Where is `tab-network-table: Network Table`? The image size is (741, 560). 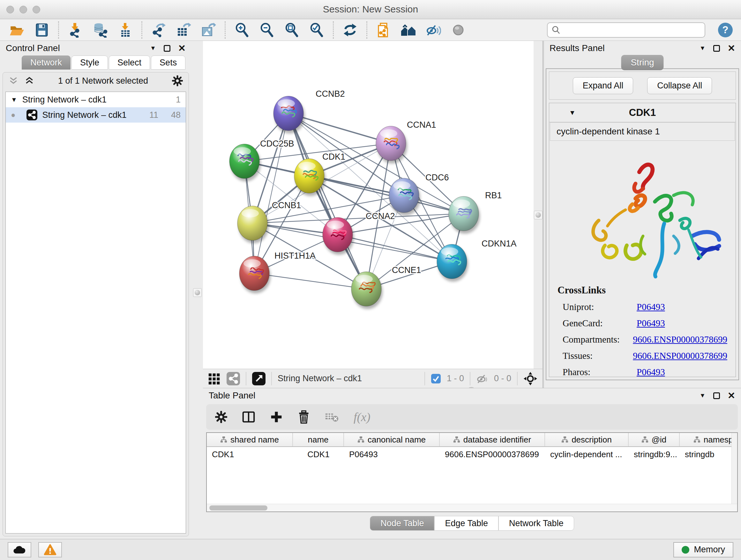 tab-network-table: Network Table is located at coordinates (536, 523).